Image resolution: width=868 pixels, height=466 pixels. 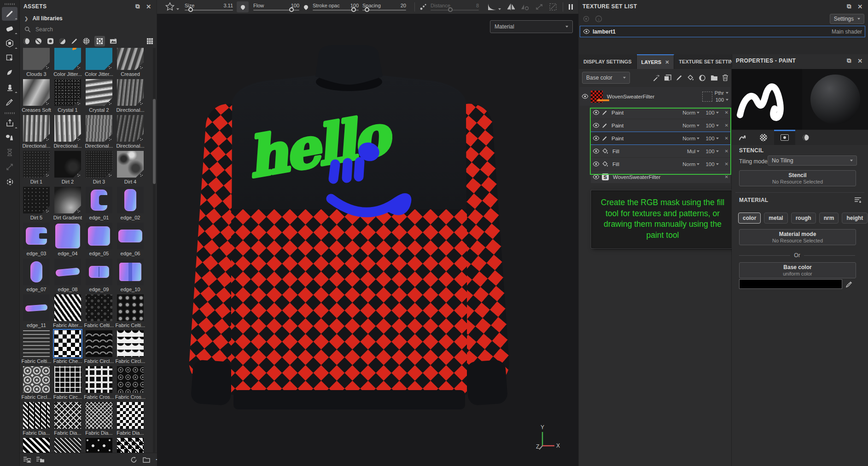 What do you see at coordinates (10, 102) in the screenshot?
I see `tool-color-picker` at bounding box center [10, 102].